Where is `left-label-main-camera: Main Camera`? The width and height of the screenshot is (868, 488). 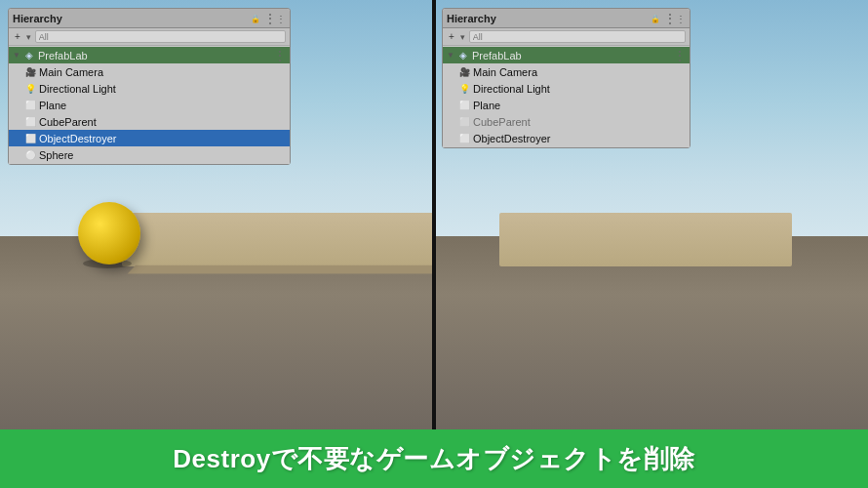
left-label-main-camera: Main Camera is located at coordinates (71, 72).